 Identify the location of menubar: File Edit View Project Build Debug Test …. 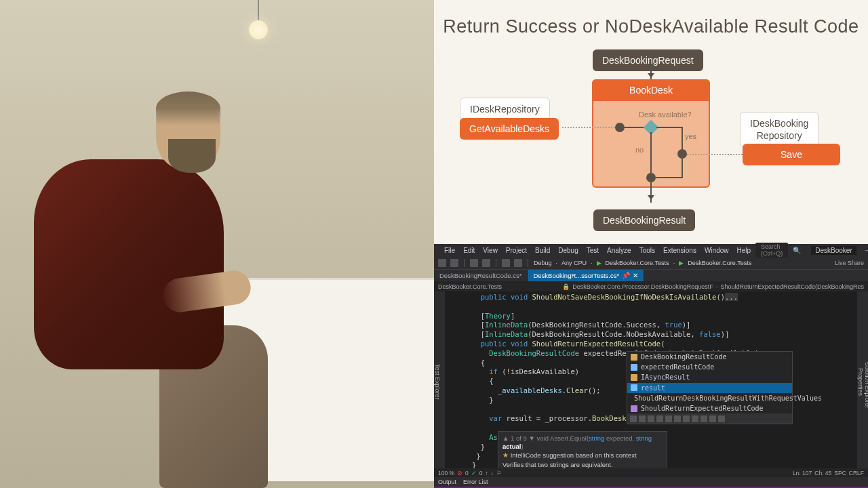
(651, 250).